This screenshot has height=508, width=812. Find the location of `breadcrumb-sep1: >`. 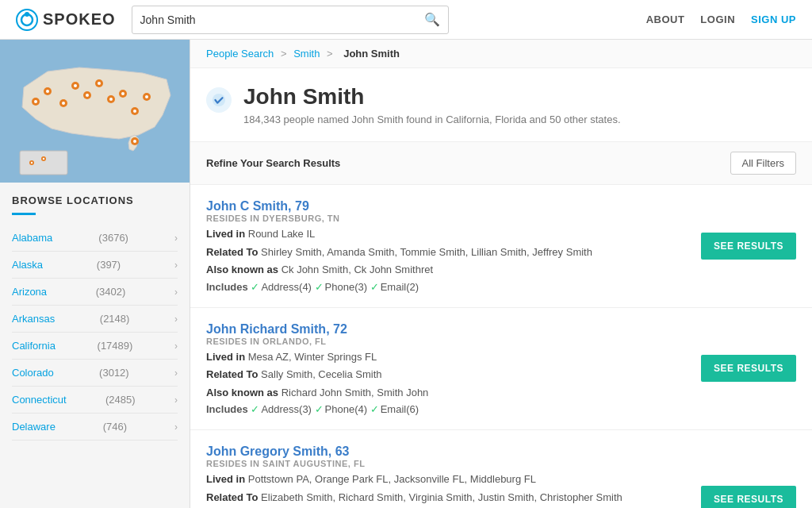

breadcrumb-sep1: > is located at coordinates (285, 54).